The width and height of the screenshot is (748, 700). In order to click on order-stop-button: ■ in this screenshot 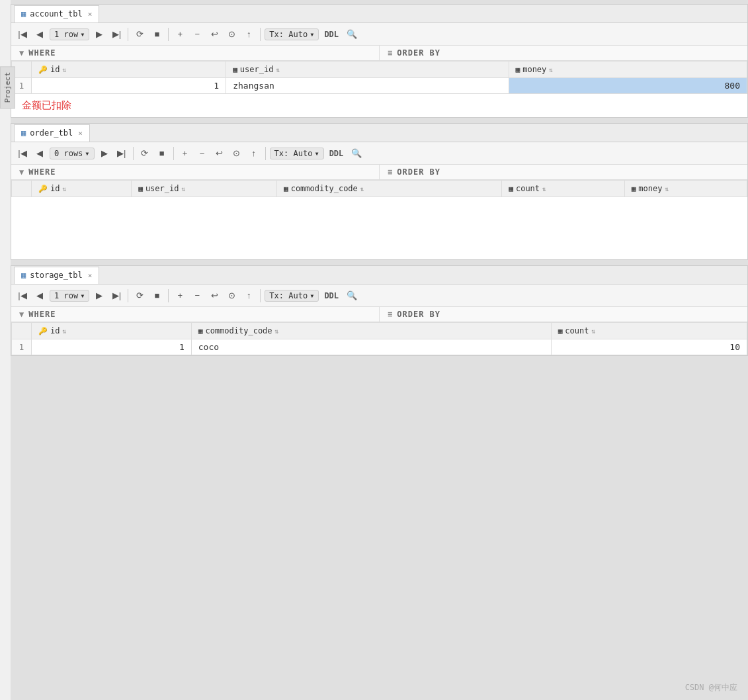, I will do `click(162, 153)`.